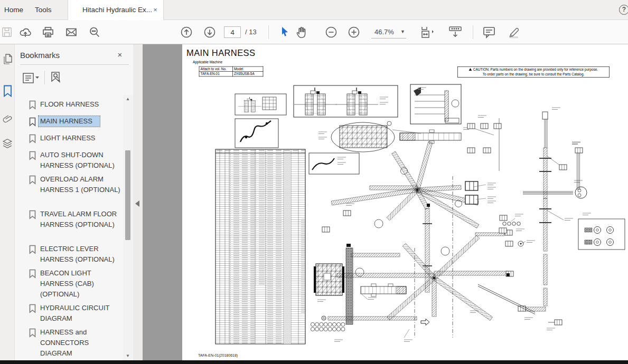  What do you see at coordinates (513, 32) in the screenshot?
I see `highlight-icon` at bounding box center [513, 32].